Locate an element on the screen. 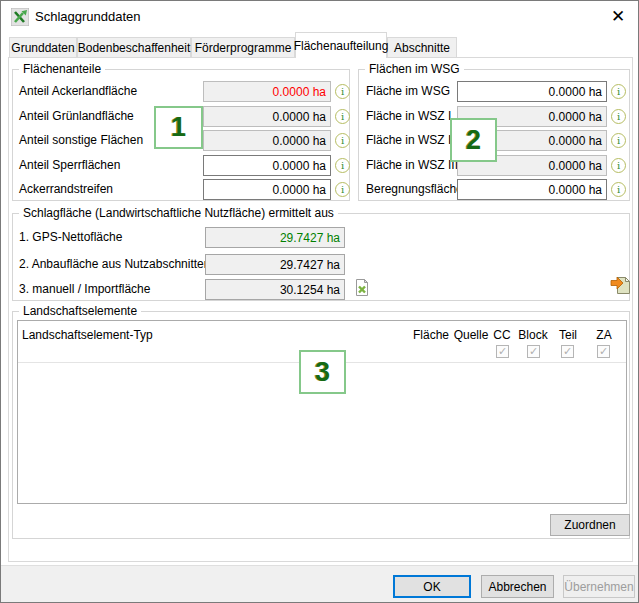 The height and width of the screenshot is (603, 639). column-header-cc: CC is located at coordinates (502, 335).